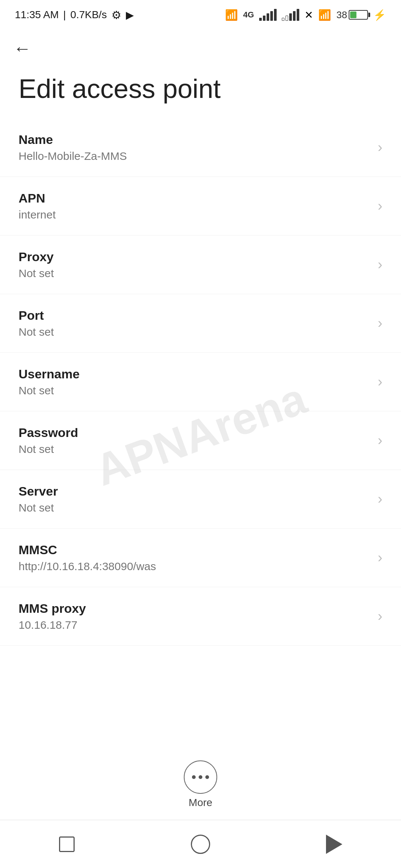  Describe the element at coordinates (195, 257) in the screenshot. I see `settings-item-title-proxy: Proxy` at that location.